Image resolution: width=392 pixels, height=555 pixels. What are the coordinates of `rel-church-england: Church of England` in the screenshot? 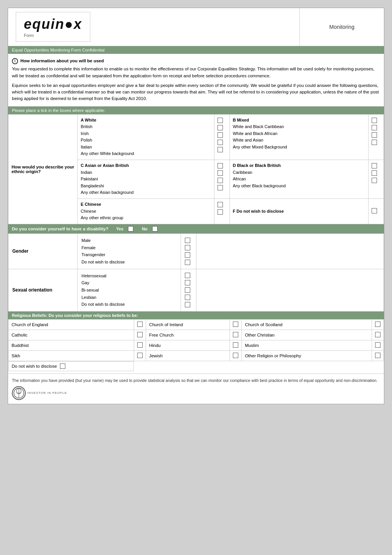 It's located at (71, 325).